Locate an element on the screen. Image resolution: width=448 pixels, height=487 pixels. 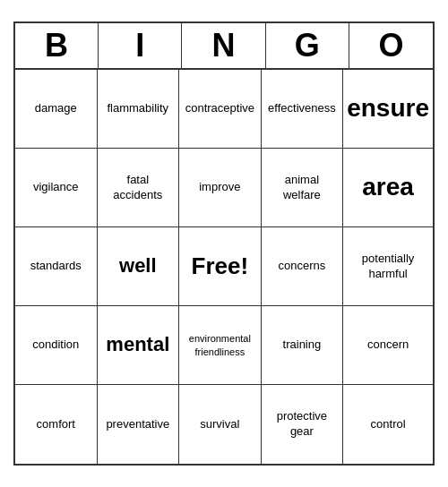
bingo-cell: animal welfare is located at coordinates (303, 188).